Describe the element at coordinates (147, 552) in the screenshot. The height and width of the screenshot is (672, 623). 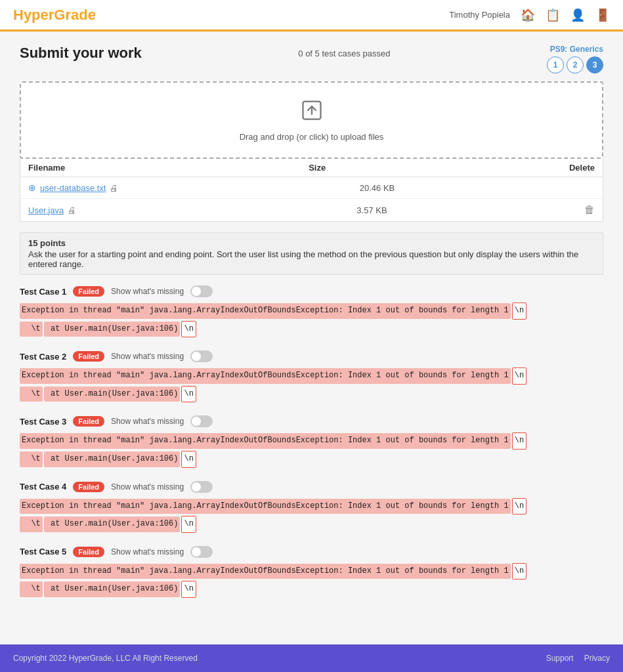
I see `show-missing-5-label: Show what's missing` at that location.